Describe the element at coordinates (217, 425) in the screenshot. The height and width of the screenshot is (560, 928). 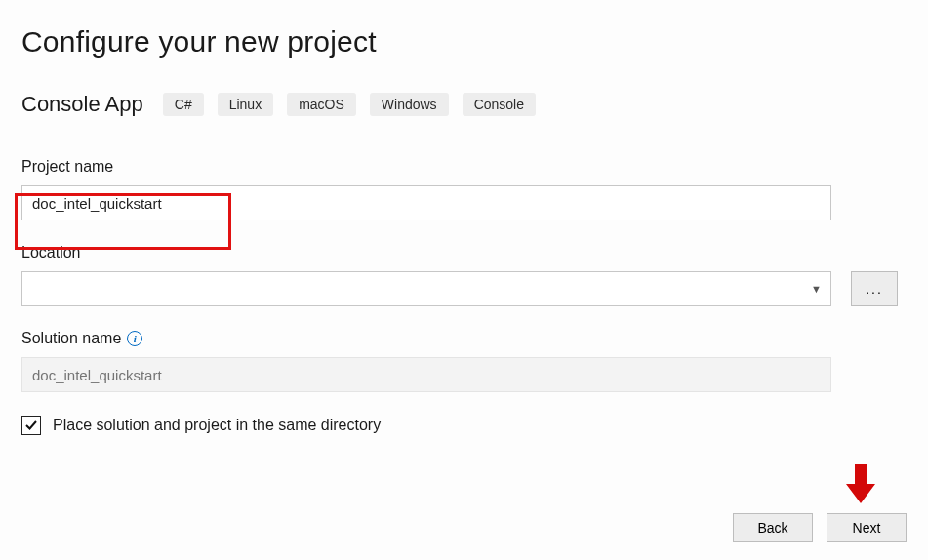
I see `same-directory-label: Place solution and project in the same d…` at that location.